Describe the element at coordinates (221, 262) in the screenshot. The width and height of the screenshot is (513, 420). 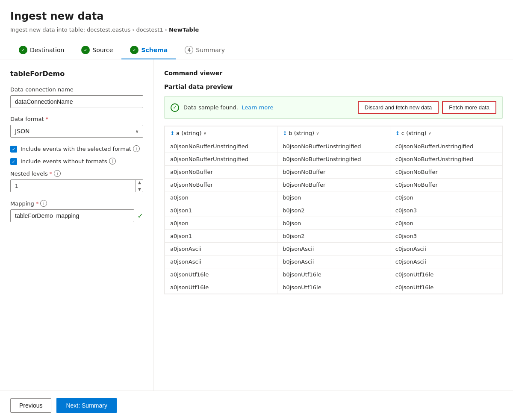
I see `table-cell-9-0: a0jsonAscii` at that location.